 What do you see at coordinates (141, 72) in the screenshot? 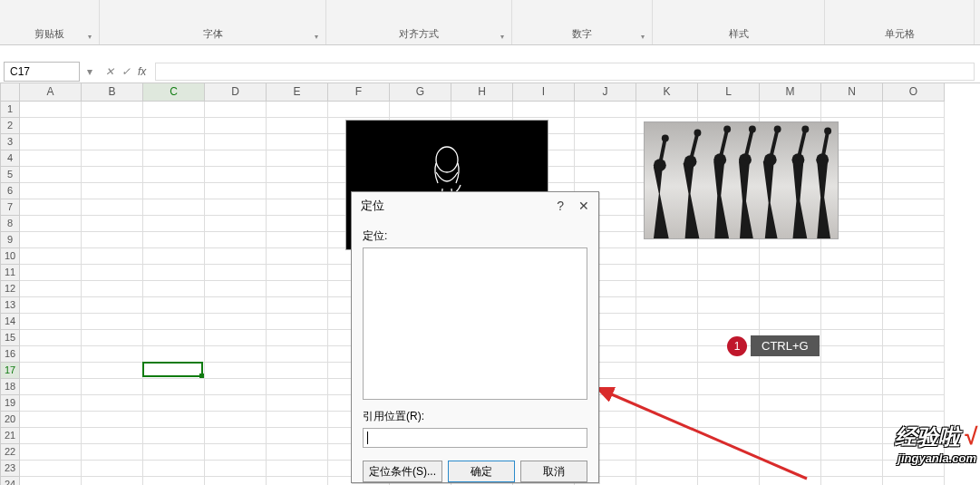
I see `fx-icon: fx` at bounding box center [141, 72].